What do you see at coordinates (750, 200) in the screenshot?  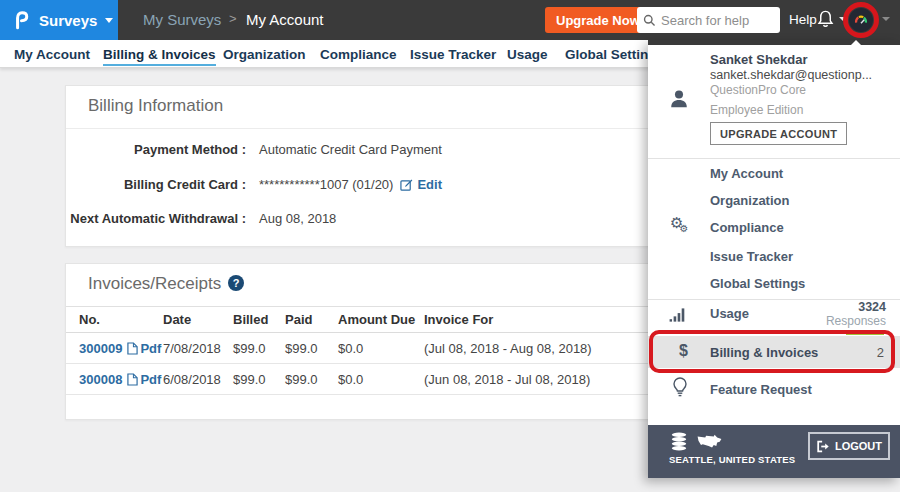 I see `menu-item-organization: Organization` at bounding box center [750, 200].